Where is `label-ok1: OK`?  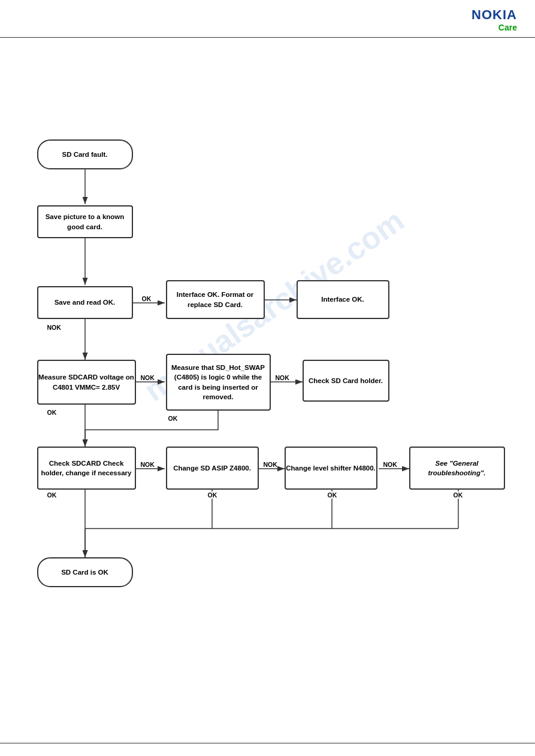 label-ok1: OK is located at coordinates (147, 299).